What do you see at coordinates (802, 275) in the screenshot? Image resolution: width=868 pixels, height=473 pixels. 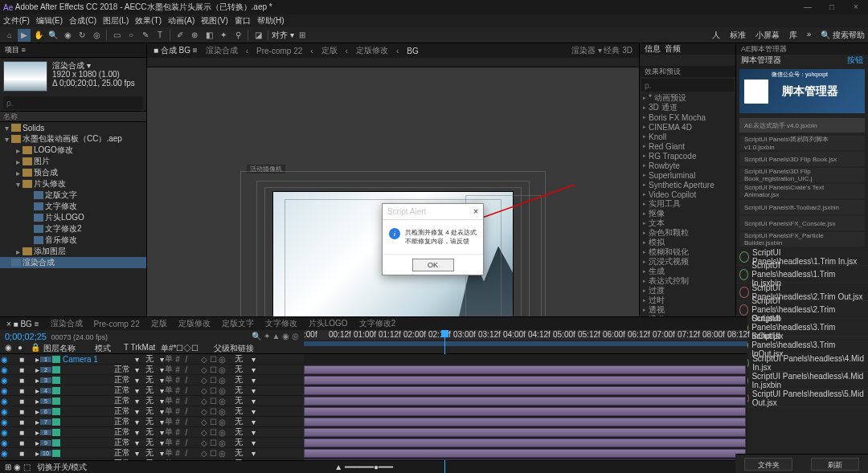 I see `script-headless-item: ScriptUI Panels\headless\1.Trim In.jsxbi…` at bounding box center [802, 275].